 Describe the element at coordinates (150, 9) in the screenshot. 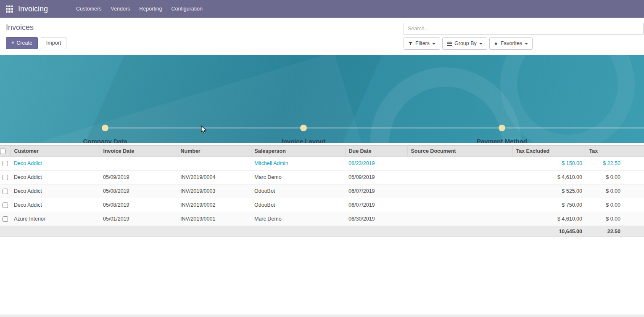

I see `nav-item-reporting: Reporting` at that location.